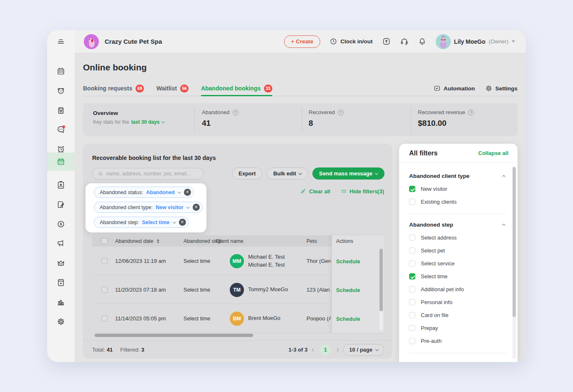  Describe the element at coordinates (499, 42) in the screenshot. I see `user-role: (Owner)` at that location.